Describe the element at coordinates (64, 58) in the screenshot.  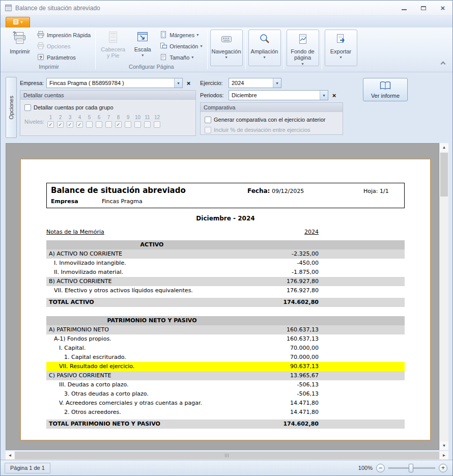
I see `parametros-button: ? Parámetros` at that location.